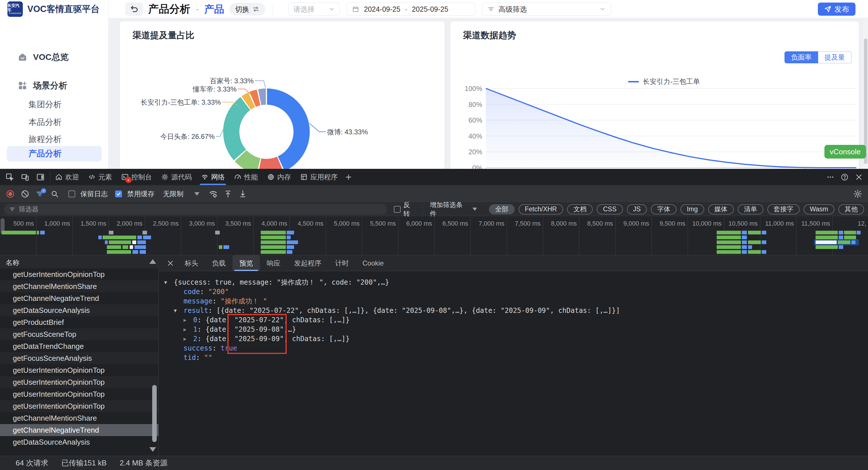 The image size is (868, 470). Describe the element at coordinates (188, 320) in the screenshot. I see `disclosure-triangle-icon: ▶` at that location.